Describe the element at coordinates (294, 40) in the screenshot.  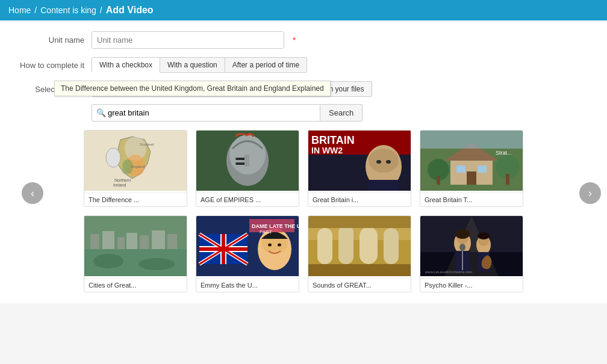
I see `required-star: *` at that location.